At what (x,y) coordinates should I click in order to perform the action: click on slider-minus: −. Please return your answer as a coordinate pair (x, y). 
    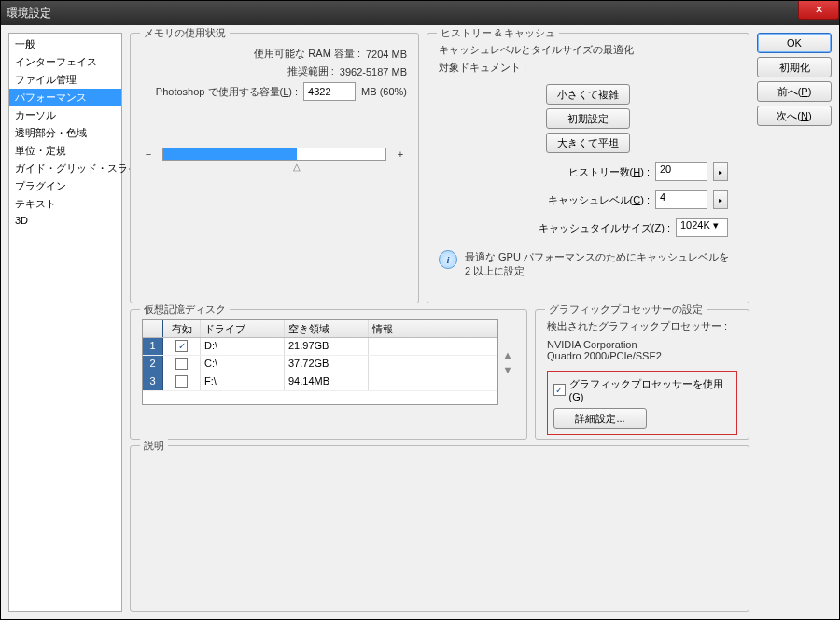
    Looking at the image, I should click on (148, 154).